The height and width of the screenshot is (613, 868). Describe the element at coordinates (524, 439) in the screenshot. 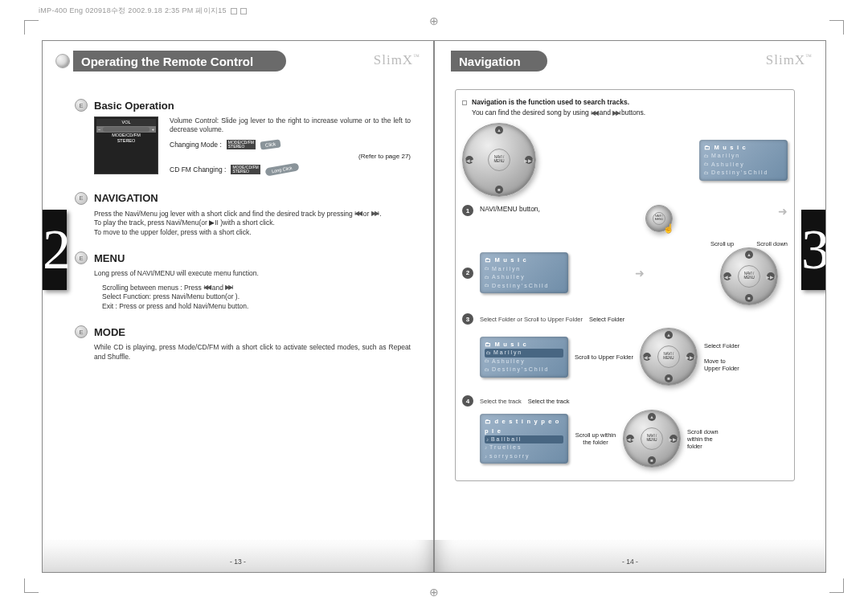

I see `lcd-track-list: 🗀 d e s t i n y p e o p l e ♪B a l l b a…` at that location.